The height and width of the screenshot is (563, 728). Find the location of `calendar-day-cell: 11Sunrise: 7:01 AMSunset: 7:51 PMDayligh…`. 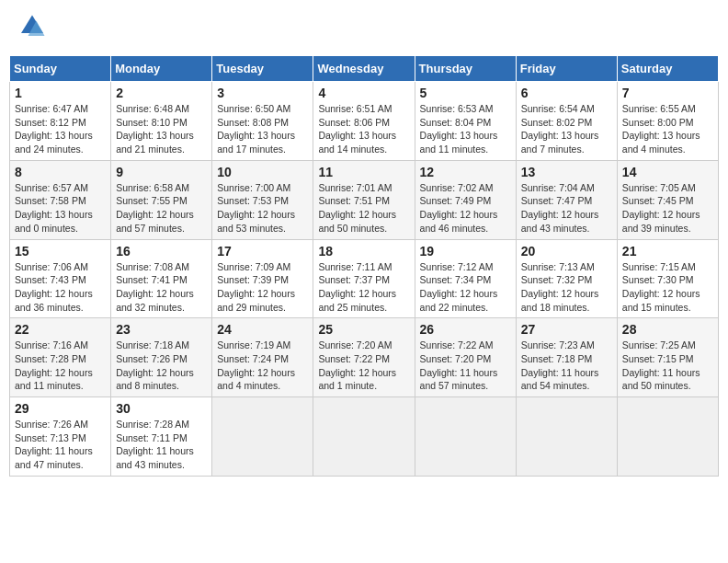

calendar-day-cell: 11Sunrise: 7:01 AMSunset: 7:51 PMDayligh… is located at coordinates (364, 200).